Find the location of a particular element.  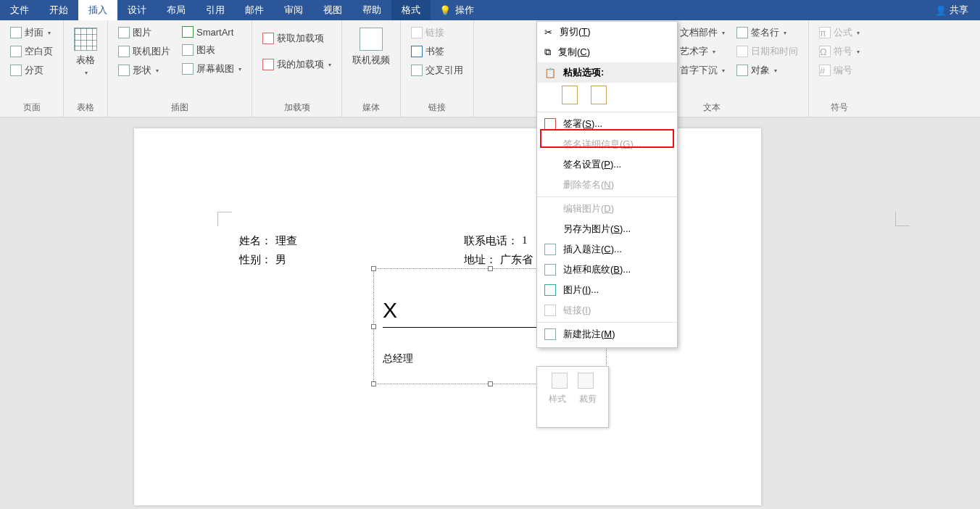

tab-layout: 布局 is located at coordinates (176, 10).